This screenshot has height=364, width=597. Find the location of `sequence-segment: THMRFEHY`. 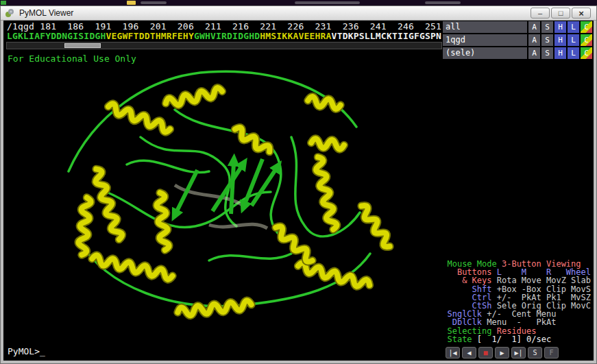

sequence-segment: THMRFEHY is located at coordinates (172, 36).